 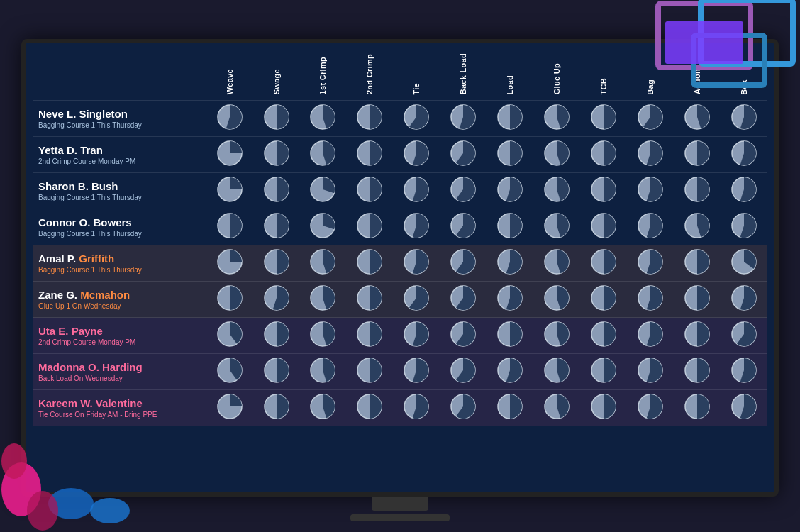 What do you see at coordinates (400, 75) in the screenshot?
I see `header-row: WeaveSwage1st Crimp2nd CrimpTieBack Load…` at bounding box center [400, 75].